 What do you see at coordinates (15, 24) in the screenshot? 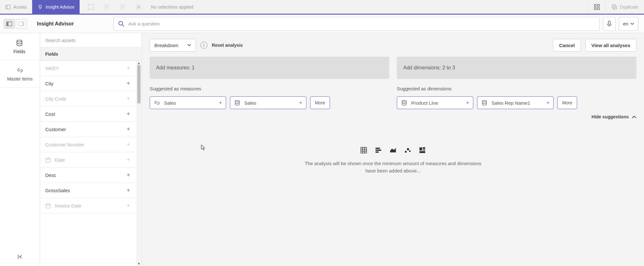
I see `panel-toggles` at bounding box center [15, 24].